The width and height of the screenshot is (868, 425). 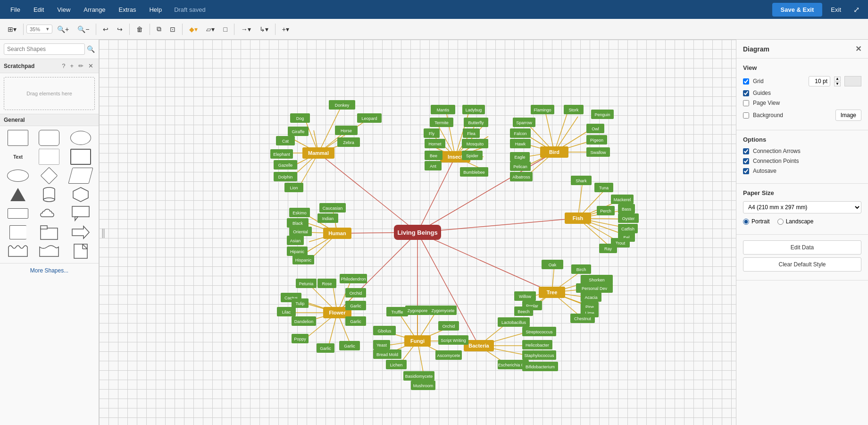 I want to click on search-shapes-container: 🔍, so click(x=49, y=49).